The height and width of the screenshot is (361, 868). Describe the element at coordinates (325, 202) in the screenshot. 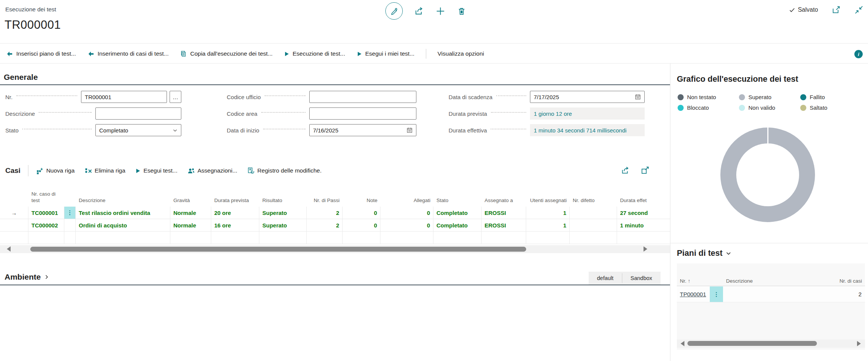

I see `col-nr-passi: Nr. di Passi` at that location.